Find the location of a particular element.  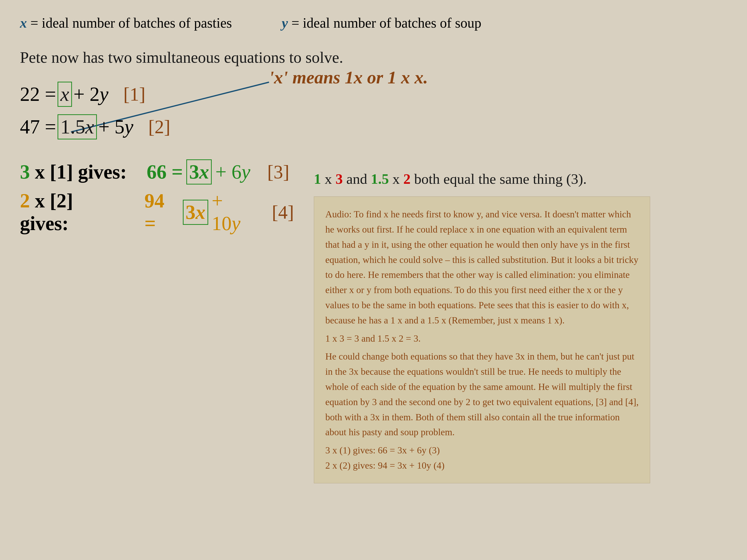

intro-text: Pete now has two simultaneous equations … is located at coordinates (374, 57).